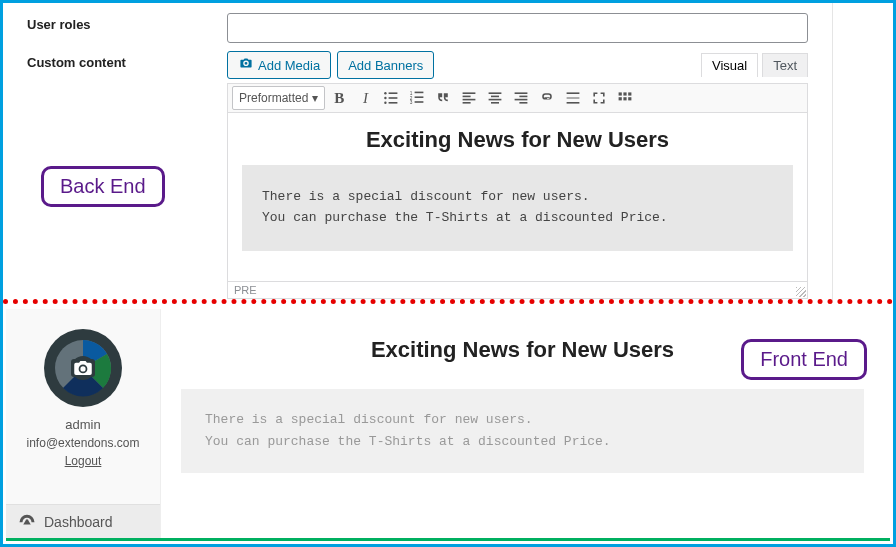 The height and width of the screenshot is (547, 896). I want to click on sidebar-username: admin, so click(82, 424).